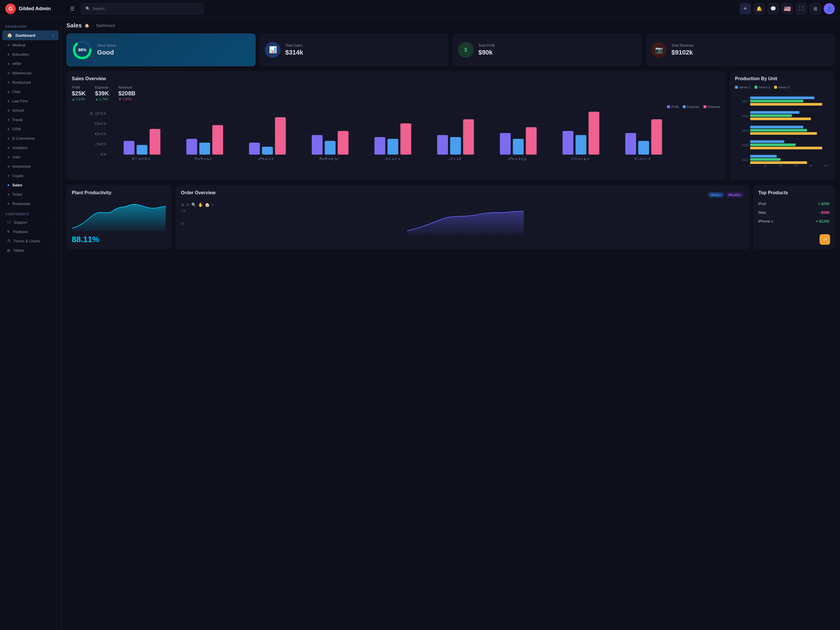  Describe the element at coordinates (756, 87) in the screenshot. I see `series2-dot` at that location.